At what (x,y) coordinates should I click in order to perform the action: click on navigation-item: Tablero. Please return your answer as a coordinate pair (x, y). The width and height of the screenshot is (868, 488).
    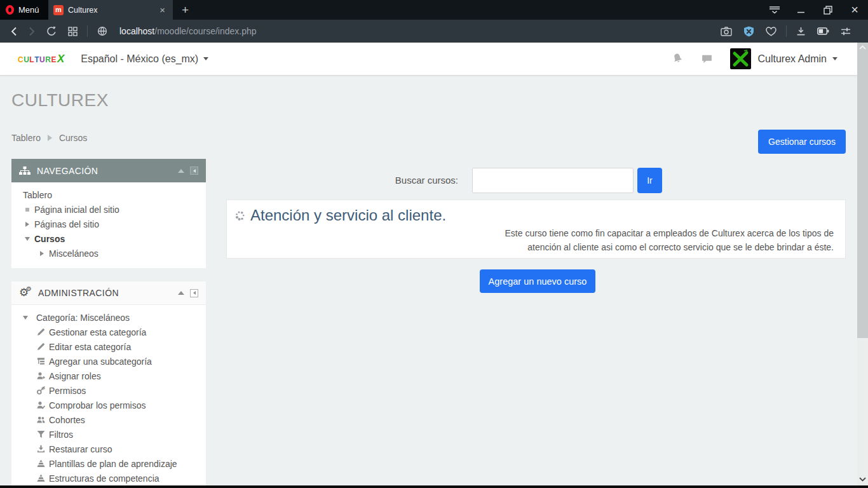
    Looking at the image, I should click on (109, 194).